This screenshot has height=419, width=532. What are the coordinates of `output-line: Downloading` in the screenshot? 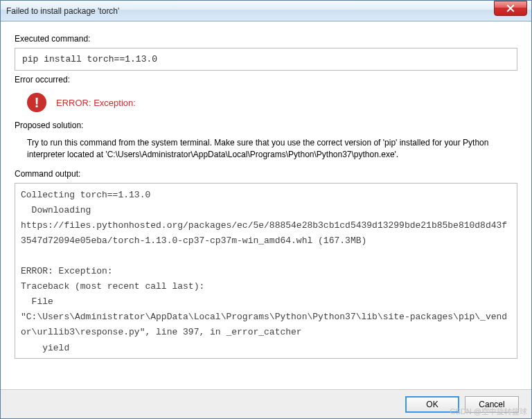 It's located at (266, 211).